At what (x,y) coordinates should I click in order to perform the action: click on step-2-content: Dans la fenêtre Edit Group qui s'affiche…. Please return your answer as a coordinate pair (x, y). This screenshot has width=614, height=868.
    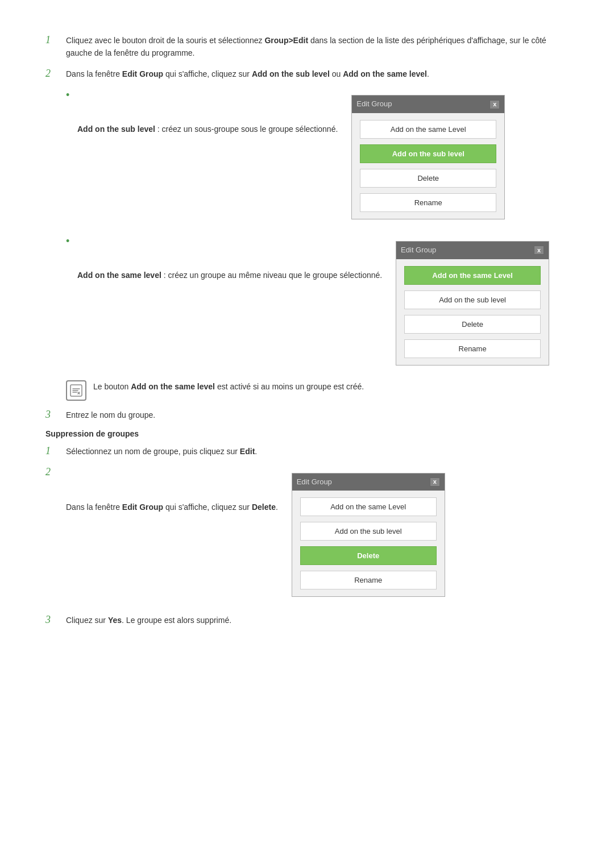
    Looking at the image, I should click on (317, 74).